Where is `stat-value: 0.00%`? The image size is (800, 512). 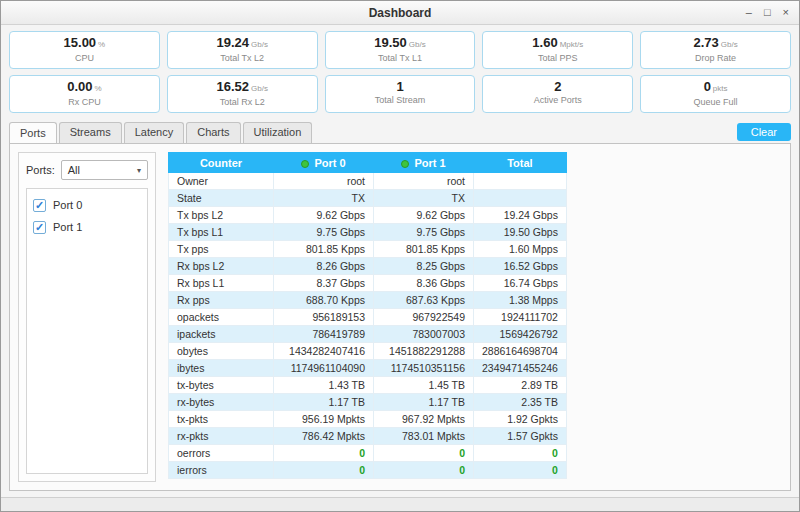 stat-value: 0.00% is located at coordinates (84, 88).